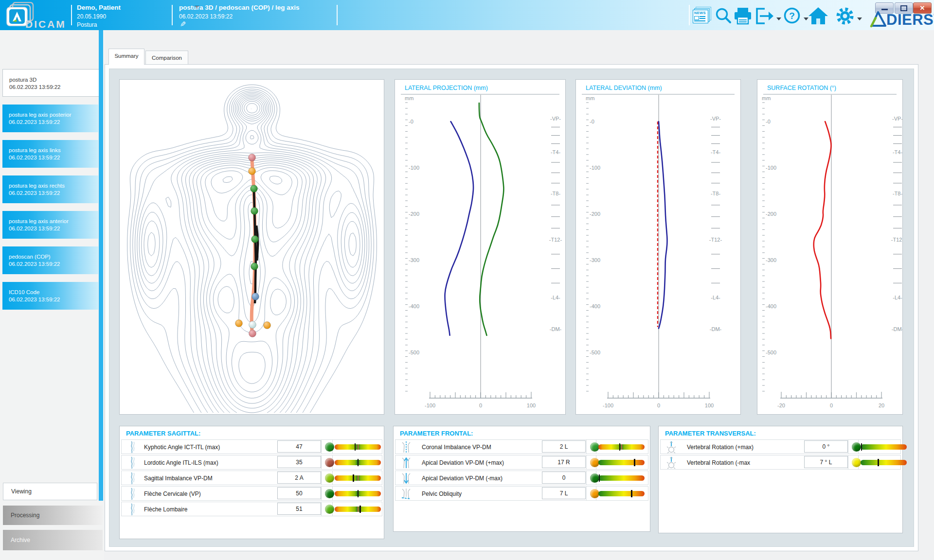 The width and height of the screenshot is (934, 560). Describe the element at coordinates (51, 261) in the screenshot. I see `sidebar-item-pedoscan-cop-: pedoscan (COP)06.02.2023 13:59:22` at that location.